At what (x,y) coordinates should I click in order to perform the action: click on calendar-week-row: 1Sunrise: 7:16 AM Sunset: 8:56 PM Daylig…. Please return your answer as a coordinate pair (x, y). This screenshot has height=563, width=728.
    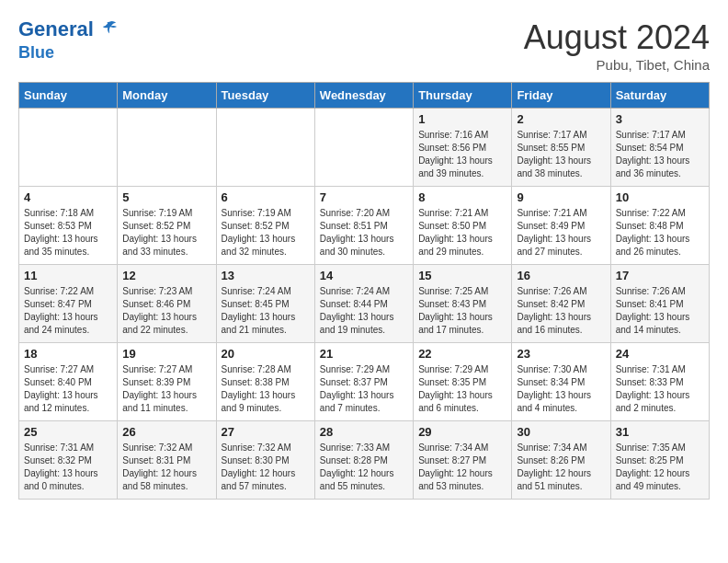
    Looking at the image, I should click on (364, 147).